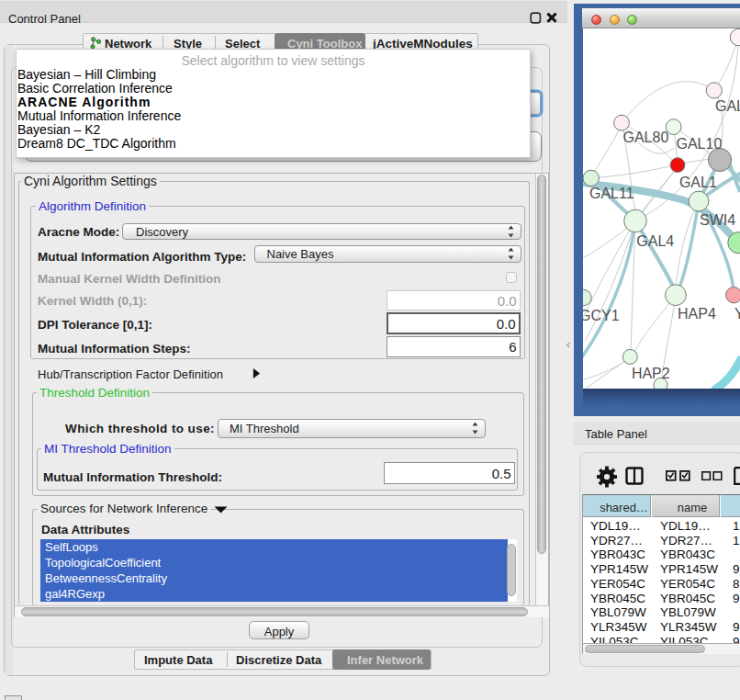 The width and height of the screenshot is (740, 700). I want to click on svg-text: GAL, so click(727, 107).